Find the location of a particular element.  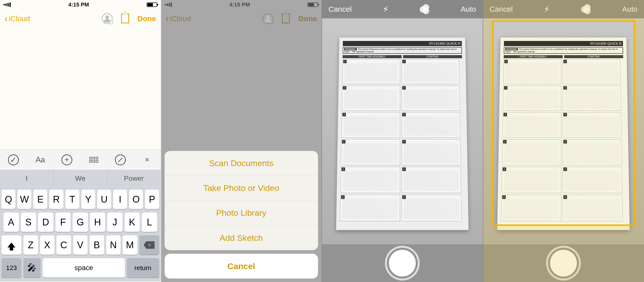

key-i: I is located at coordinates (120, 199).